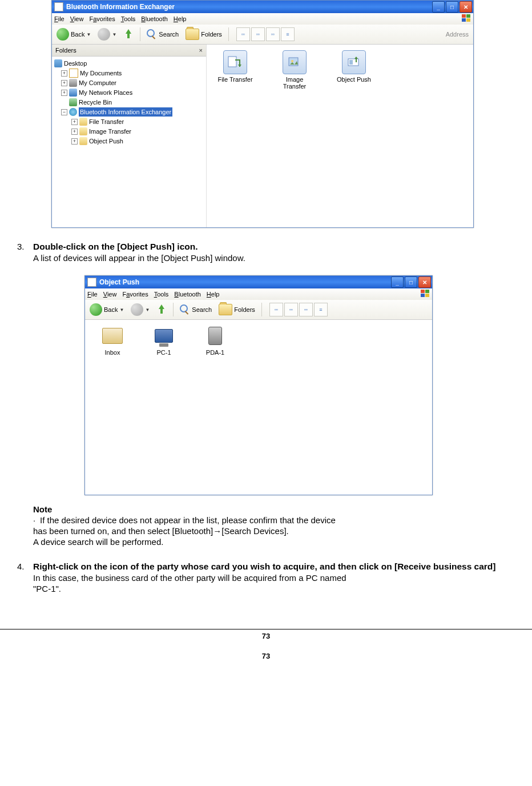 This screenshot has width=532, height=786. I want to click on image-transfer-icon, so click(295, 62).